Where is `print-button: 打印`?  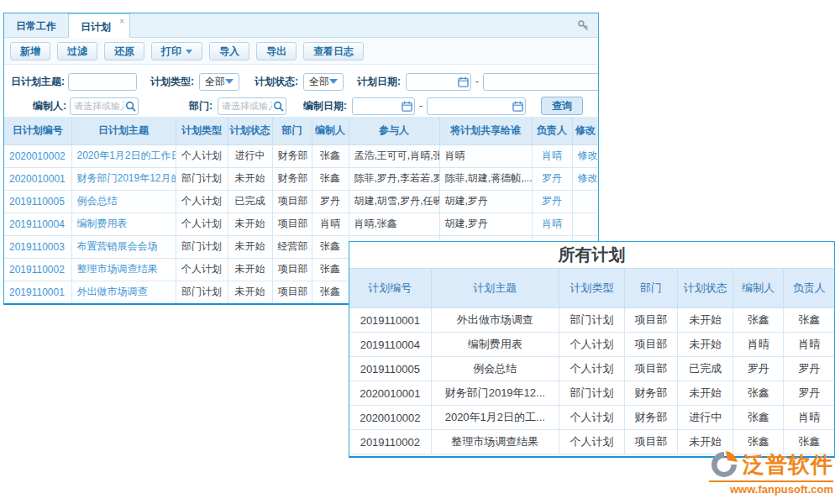 print-button: 打印 is located at coordinates (176, 51).